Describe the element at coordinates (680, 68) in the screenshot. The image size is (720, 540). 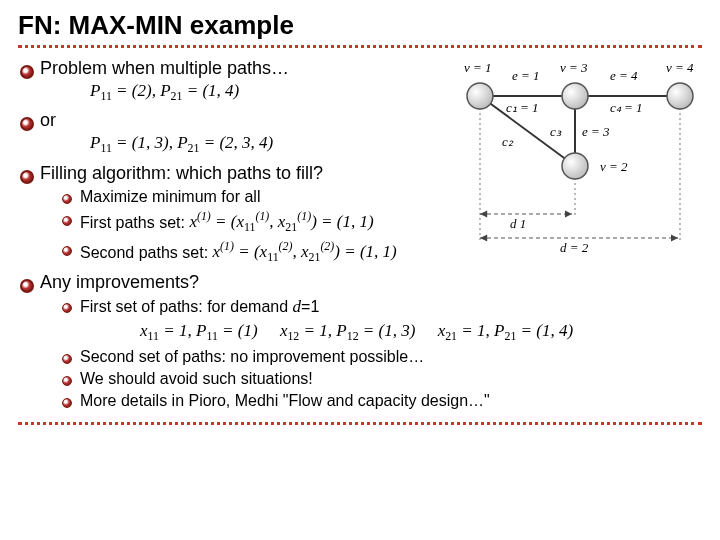
I see `graph-label-v4: v = 4` at that location.